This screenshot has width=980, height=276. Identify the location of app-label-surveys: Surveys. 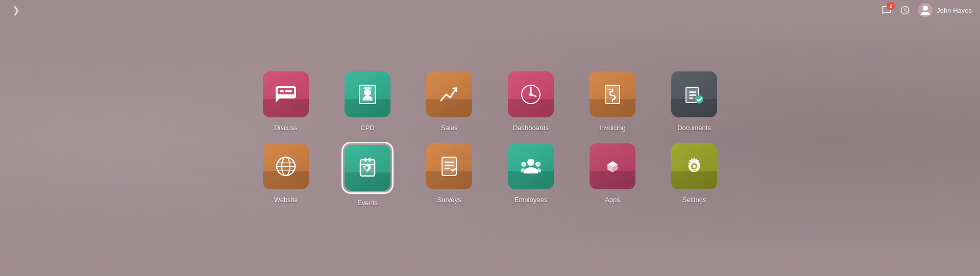
(449, 200).